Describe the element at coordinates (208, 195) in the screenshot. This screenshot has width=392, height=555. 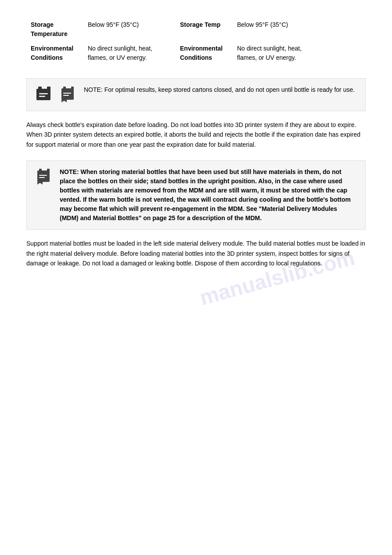
I see `note-text-2: NOTE: When storing material bottles that…` at that location.